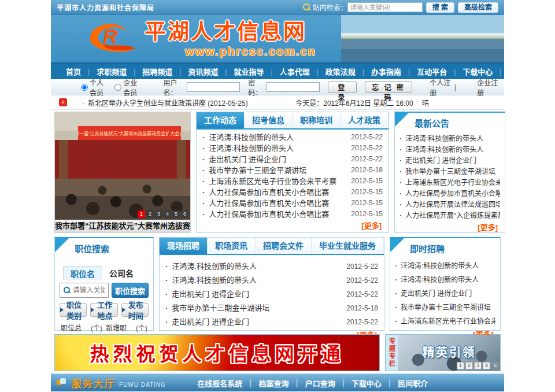 This screenshot has height=392, width=555. I want to click on tab-career-info: 职场资讯, so click(231, 246).